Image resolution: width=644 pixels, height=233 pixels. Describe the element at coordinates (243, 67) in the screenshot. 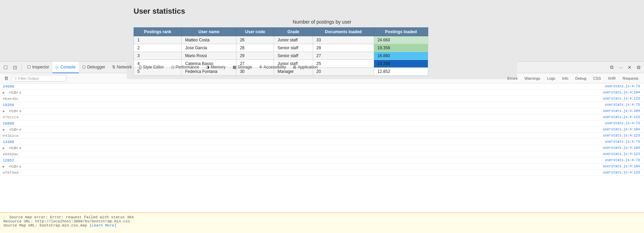

I see `tab-storage: ▦Storage` at that location.